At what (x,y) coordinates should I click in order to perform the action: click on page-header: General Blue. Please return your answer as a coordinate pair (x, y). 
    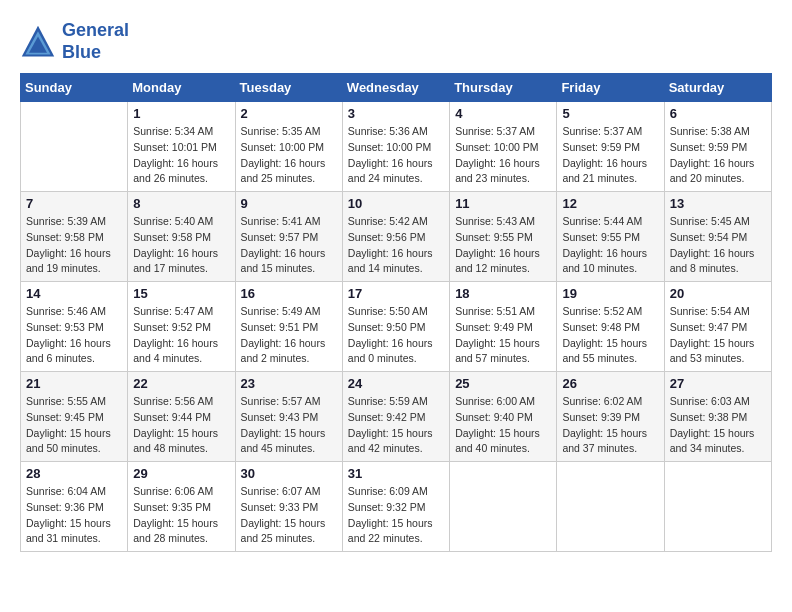
    Looking at the image, I should click on (396, 42).